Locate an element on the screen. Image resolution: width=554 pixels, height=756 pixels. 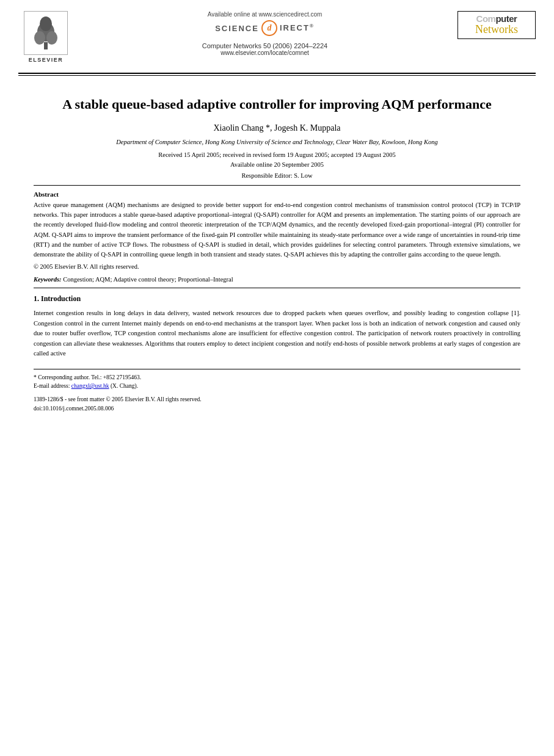
keywords: Keywords: Congestion; AQM; Adaptive cont… is located at coordinates (277, 280).